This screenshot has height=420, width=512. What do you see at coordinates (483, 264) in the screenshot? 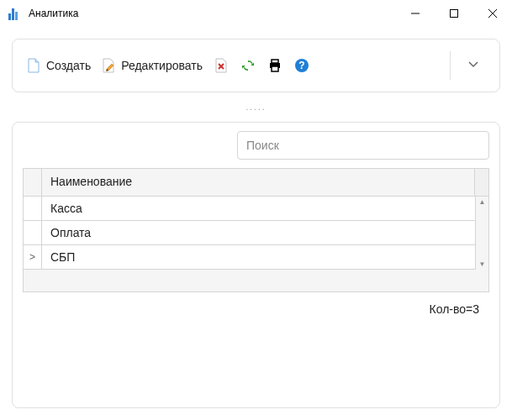
I see `scroll-down-arrow: ▼` at bounding box center [483, 264].